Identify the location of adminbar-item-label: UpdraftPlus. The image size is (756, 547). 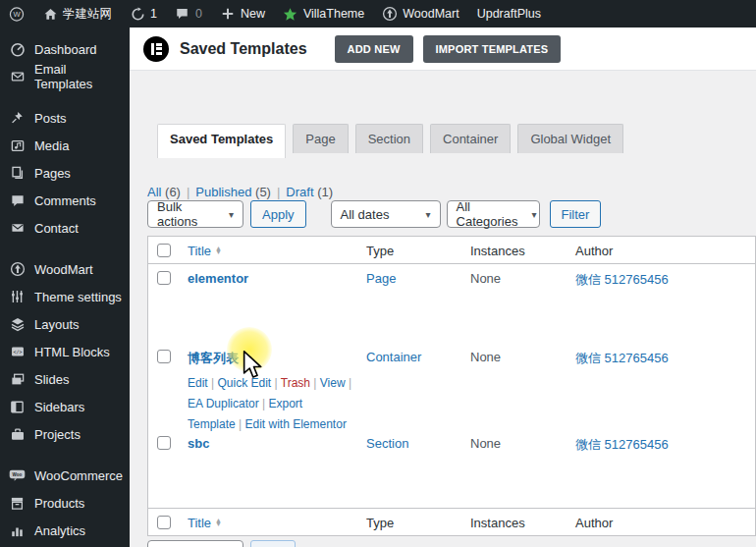
(509, 14).